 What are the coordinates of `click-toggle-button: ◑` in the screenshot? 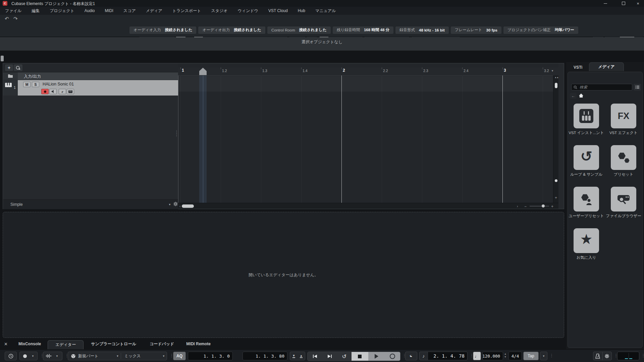 It's located at (411, 356).